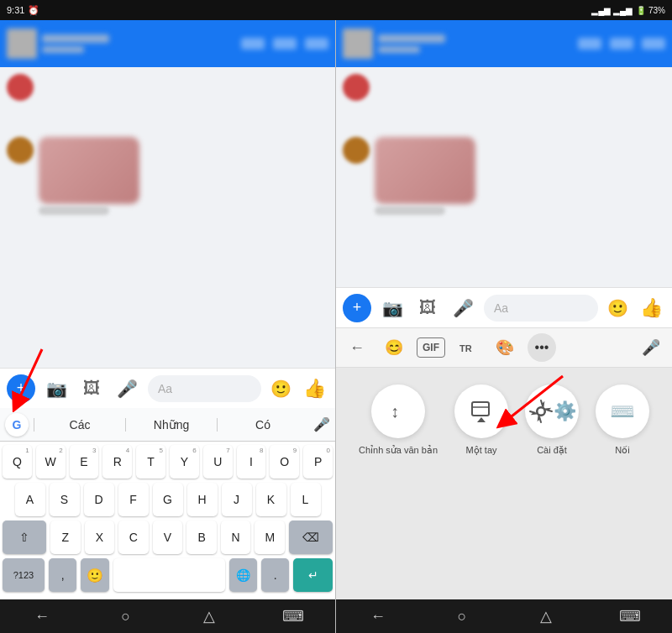 This screenshot has width=672, height=633. I want to click on bottom-nav-right: ← ○ △ ⌨, so click(504, 616).